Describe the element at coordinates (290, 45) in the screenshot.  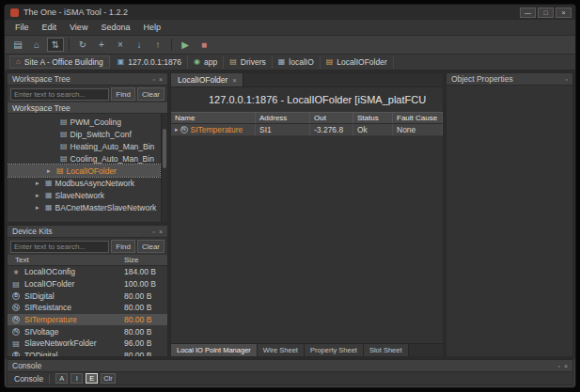
I see `main-toolbar: ▤ ⌂ ⇅ ↻ + × ↓ ↑ ▶ ■` at that location.